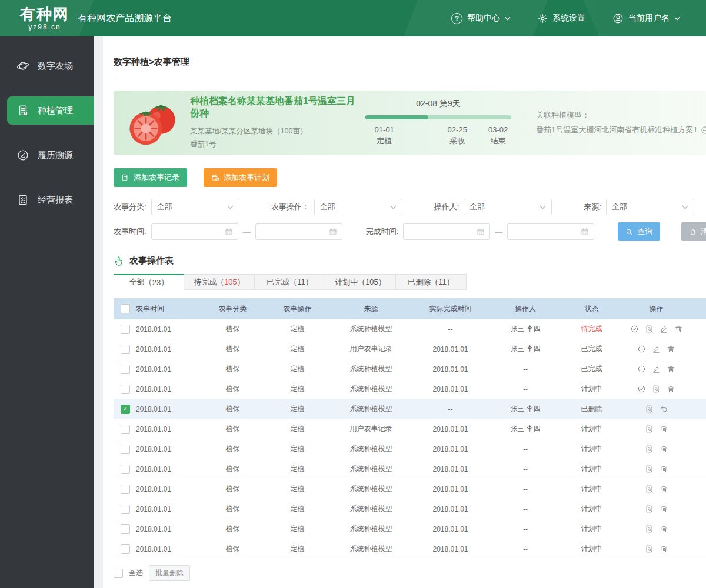 The width and height of the screenshot is (706, 588). What do you see at coordinates (646, 19) in the screenshot?
I see `current-user-menu: 当前用户名` at bounding box center [646, 19].